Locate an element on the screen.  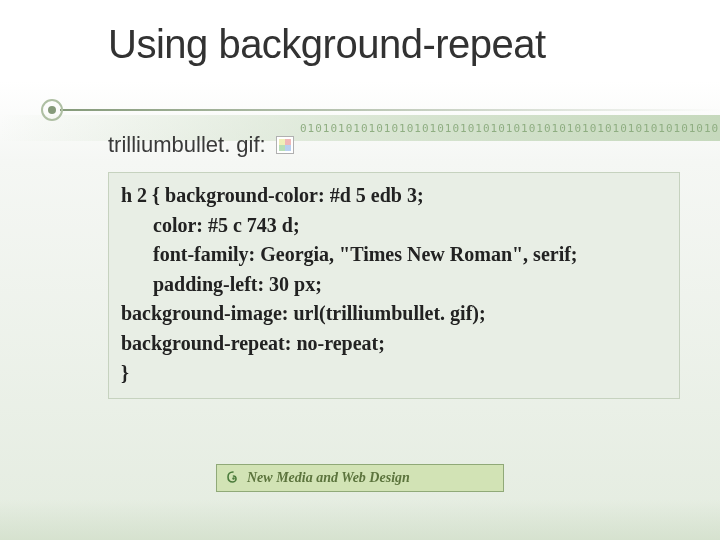
footer-badge: New Media and Web Design is located at coordinates (360, 478).